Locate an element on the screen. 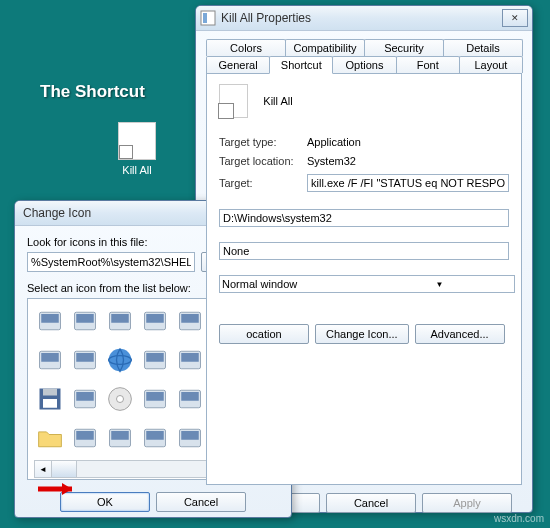  tab-colors: Colors is located at coordinates (246, 48).